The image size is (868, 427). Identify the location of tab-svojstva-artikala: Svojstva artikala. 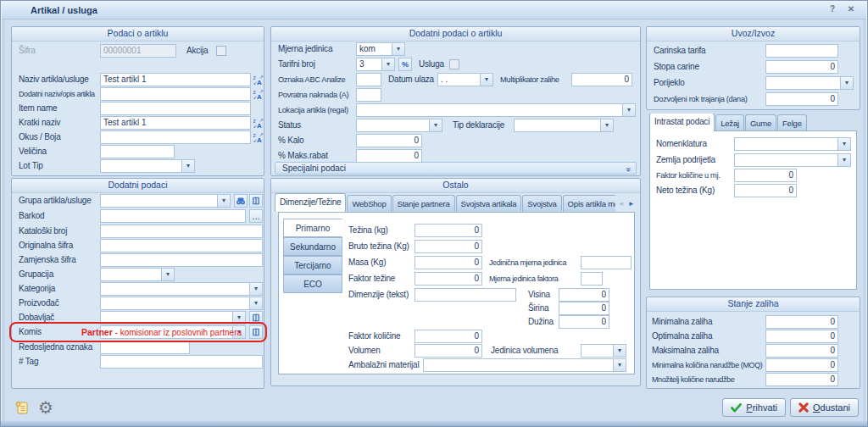
(489, 203).